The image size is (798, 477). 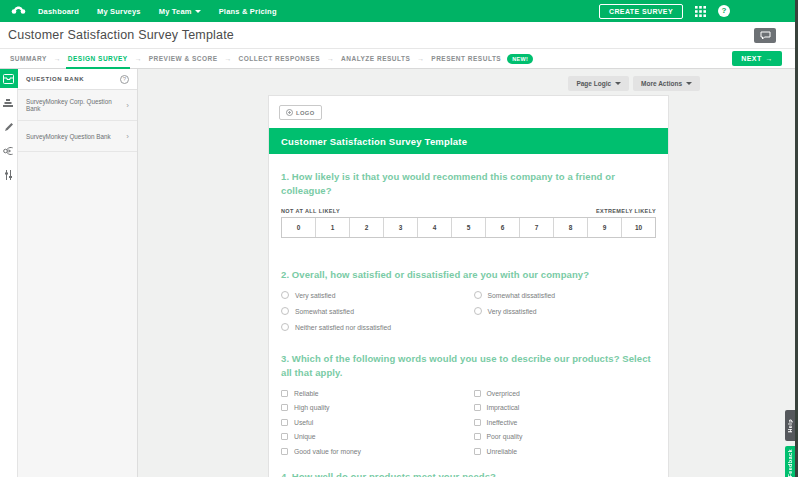 What do you see at coordinates (468, 302) in the screenshot?
I see `question-2: 2. Overall, how satisfied or dissatisfie…` at bounding box center [468, 302].